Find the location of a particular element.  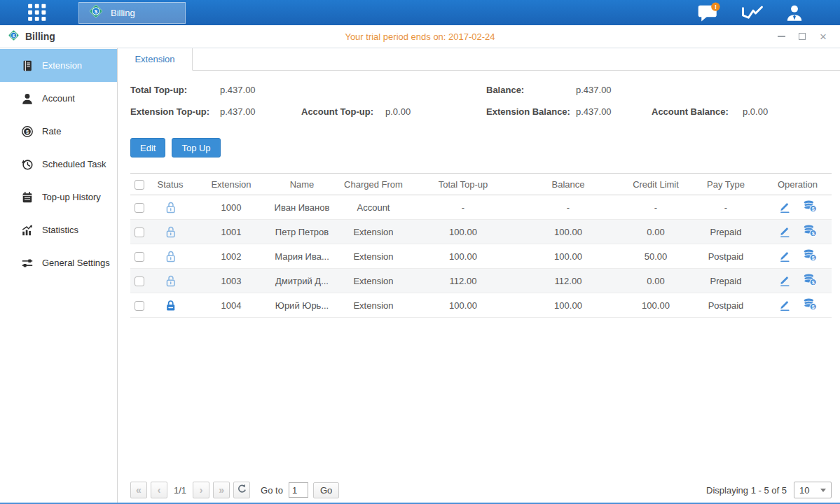

cell-extension: 1004 is located at coordinates (231, 305).